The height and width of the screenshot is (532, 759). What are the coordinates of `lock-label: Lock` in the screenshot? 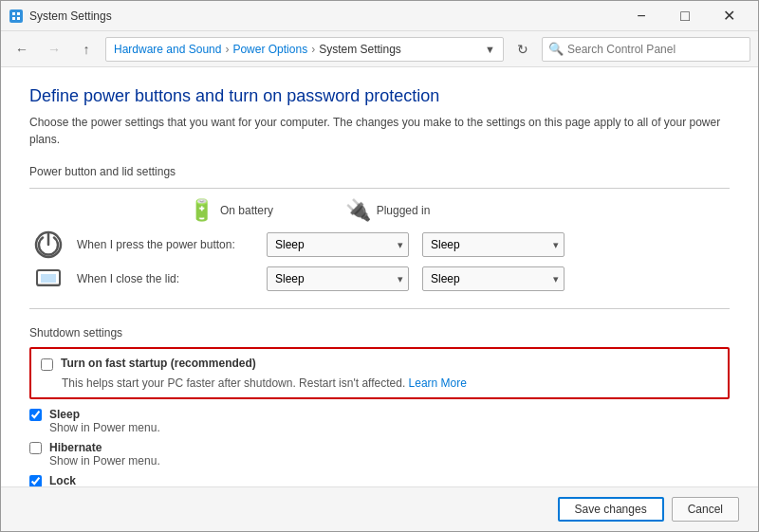 It's located at (63, 480).